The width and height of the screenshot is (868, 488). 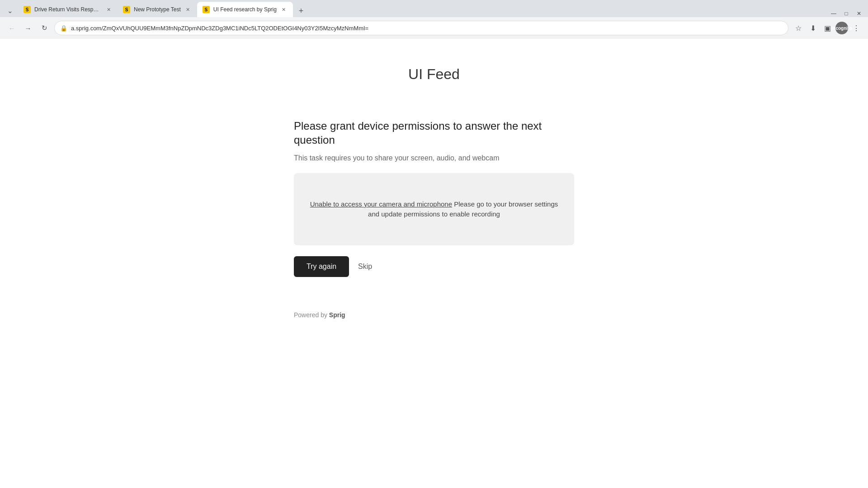 What do you see at coordinates (827, 28) in the screenshot?
I see `toolbar-actions: ☆ ⬇ ▣ Incognito ⋮` at bounding box center [827, 28].